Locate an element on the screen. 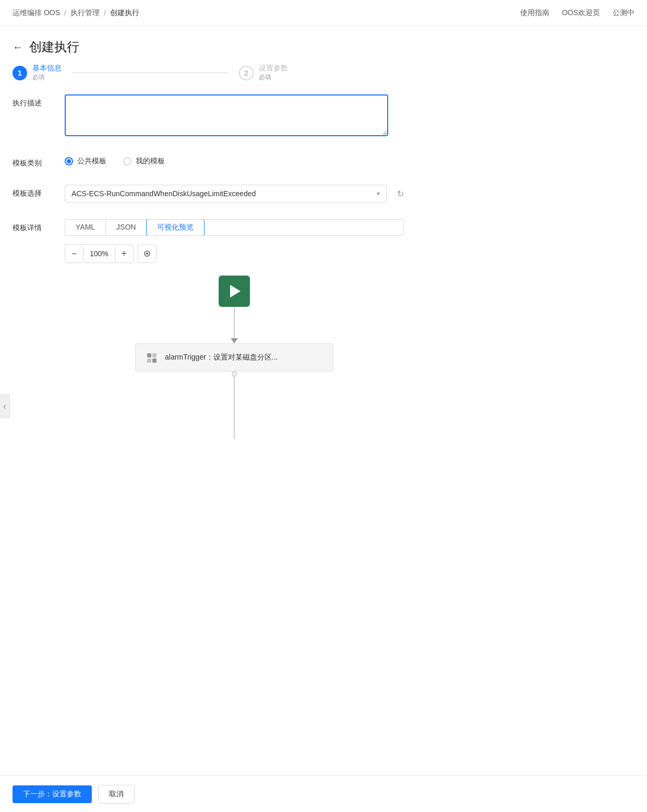 This screenshot has width=647, height=812. template-detail-tabs: YAML JSON 可视化预览 is located at coordinates (234, 228).